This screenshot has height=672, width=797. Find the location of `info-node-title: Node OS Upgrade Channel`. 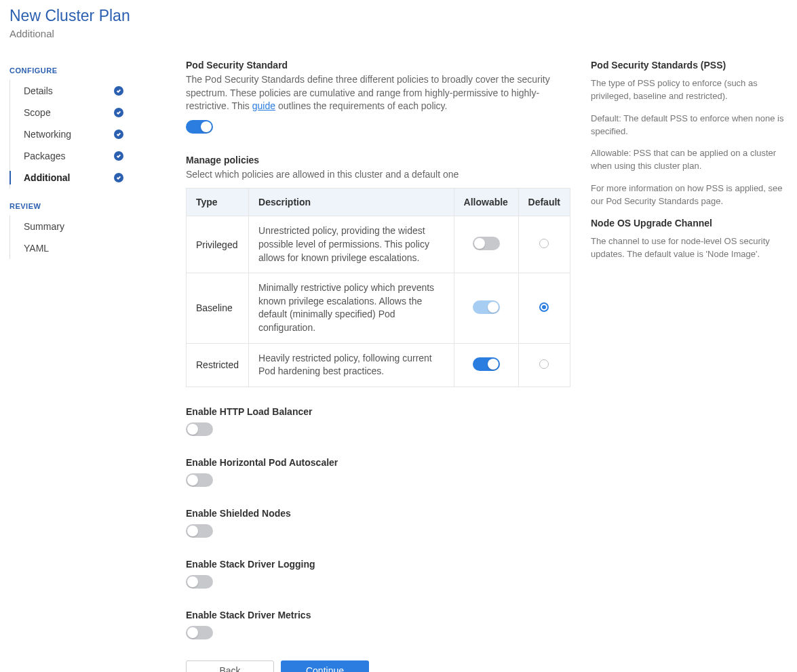

info-node-title: Node OS Upgrade Channel is located at coordinates (689, 223).